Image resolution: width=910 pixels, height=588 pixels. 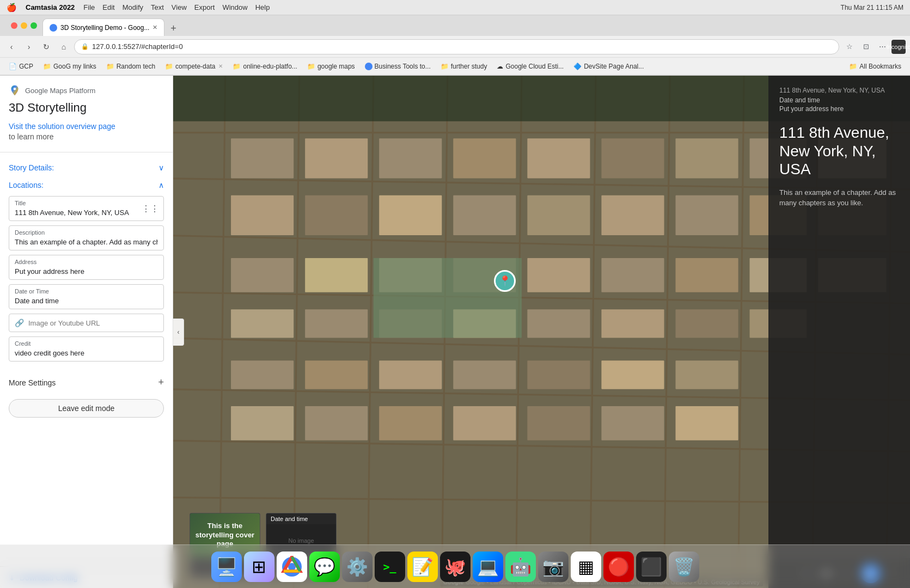 I want to click on menu-view: View, so click(x=179, y=8).